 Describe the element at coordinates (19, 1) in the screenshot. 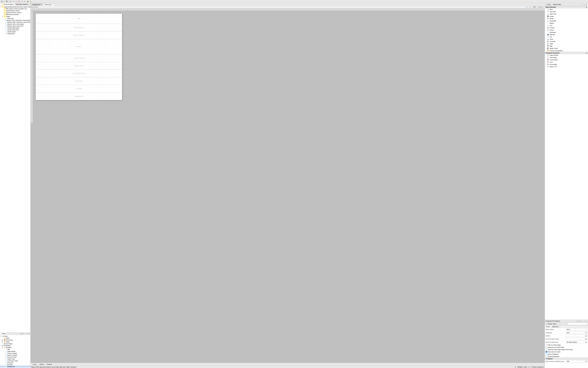

I see `paste-icon: 📌` at that location.